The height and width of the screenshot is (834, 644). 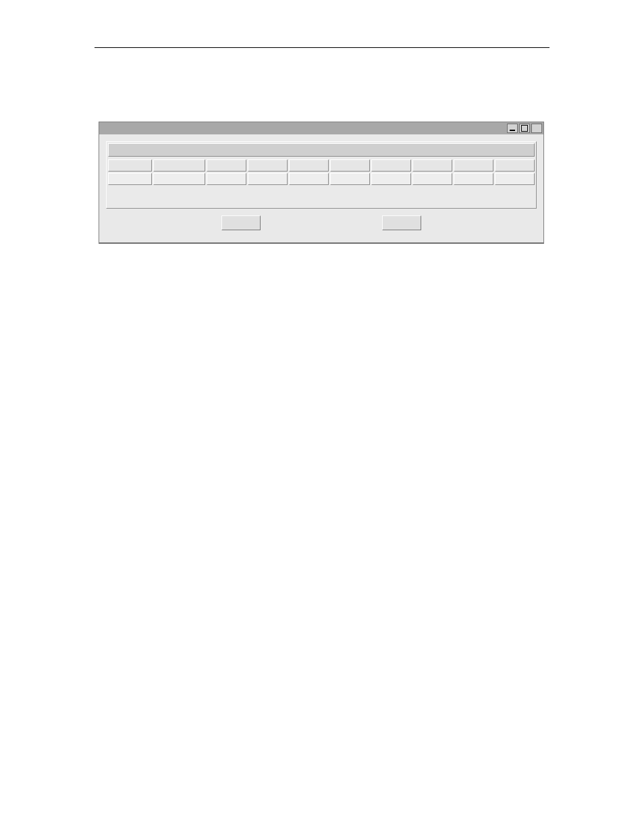 I want to click on dialog-body, so click(x=321, y=188).